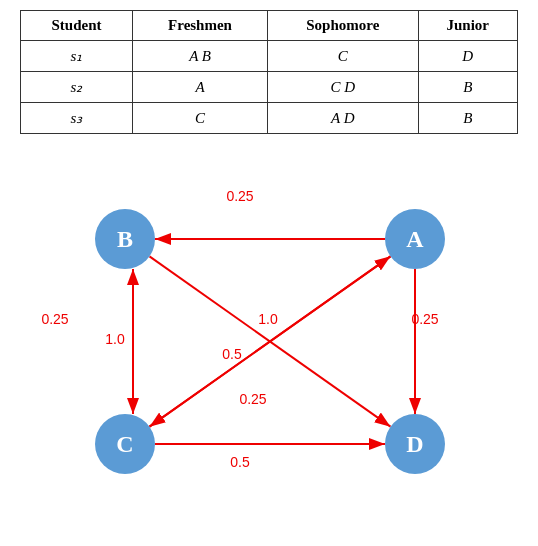 This screenshot has height=546, width=538. Describe the element at coordinates (415, 239) in the screenshot. I see `graph-node-a: A` at that location.